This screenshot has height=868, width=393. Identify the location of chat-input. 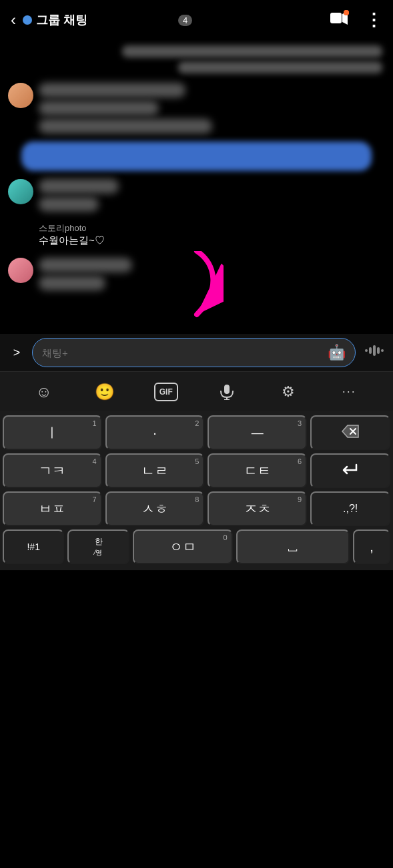
(185, 353).